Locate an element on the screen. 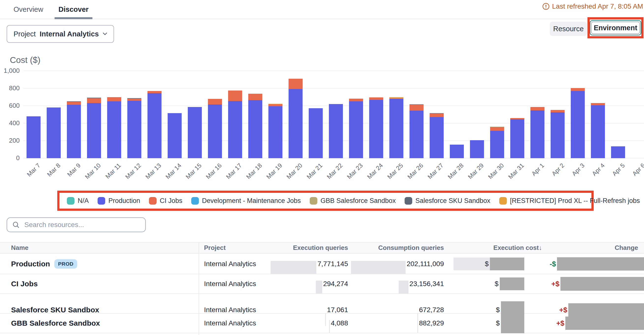 Image resolution: width=644 pixels, height=335 pixels. column-header-consumption-queries: Consumption queries is located at coordinates (400, 248).